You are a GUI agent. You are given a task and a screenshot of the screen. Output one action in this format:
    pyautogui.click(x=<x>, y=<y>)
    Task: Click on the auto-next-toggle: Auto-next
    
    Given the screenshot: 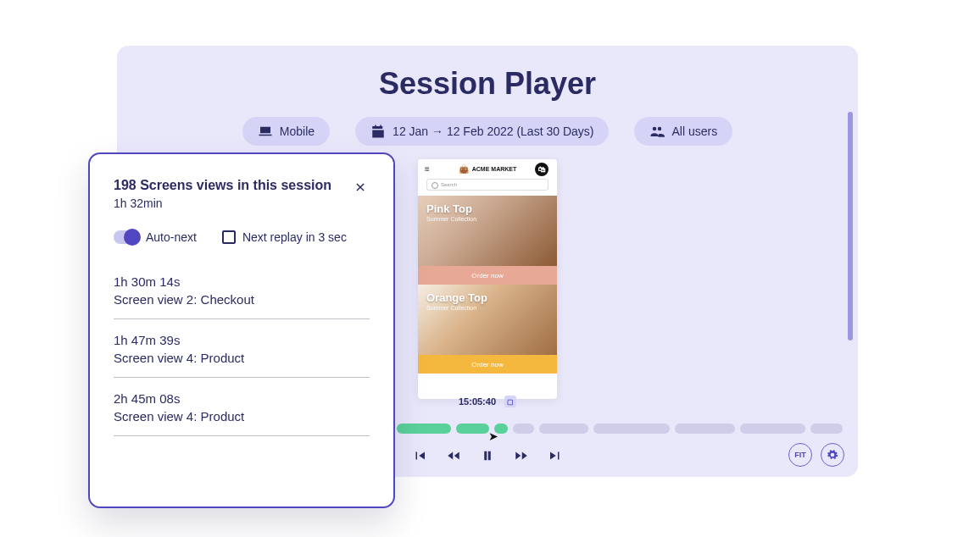 What is the action you would take?
    pyautogui.click(x=155, y=237)
    